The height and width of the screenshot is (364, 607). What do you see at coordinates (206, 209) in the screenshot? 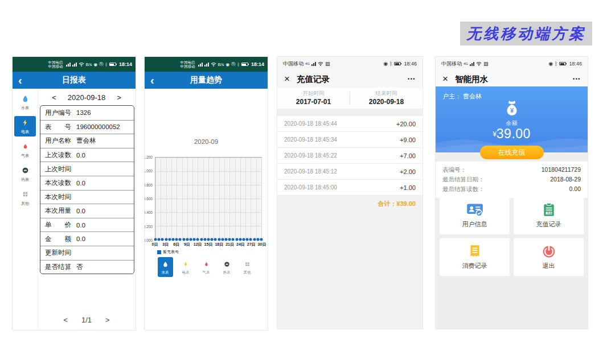
I see `usage-chart: 1.2001.0000.8000.6000.4000.2000.000 0日3日…` at bounding box center [206, 209].